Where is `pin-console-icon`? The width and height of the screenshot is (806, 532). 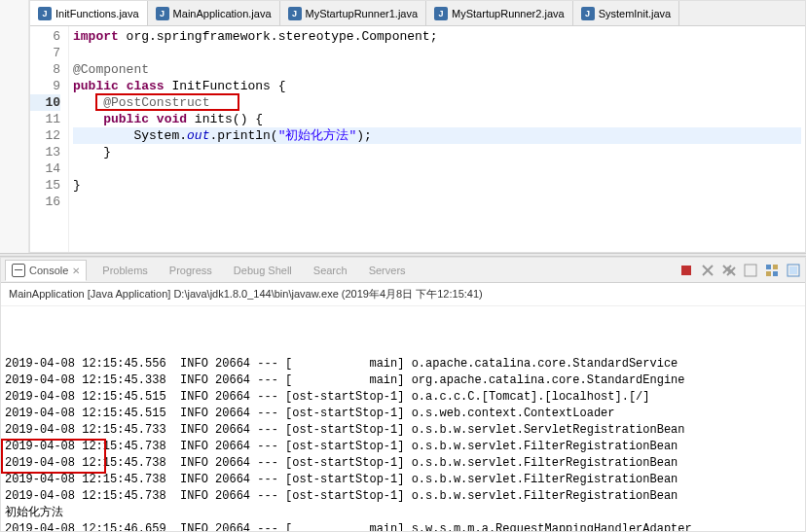 pin-console-icon is located at coordinates (772, 270).